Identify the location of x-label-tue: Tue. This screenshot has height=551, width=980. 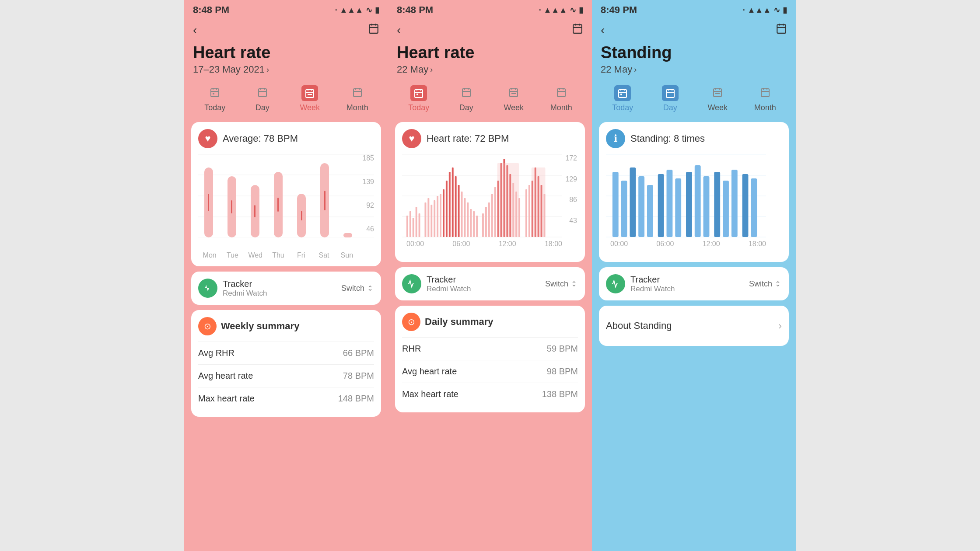
(232, 255).